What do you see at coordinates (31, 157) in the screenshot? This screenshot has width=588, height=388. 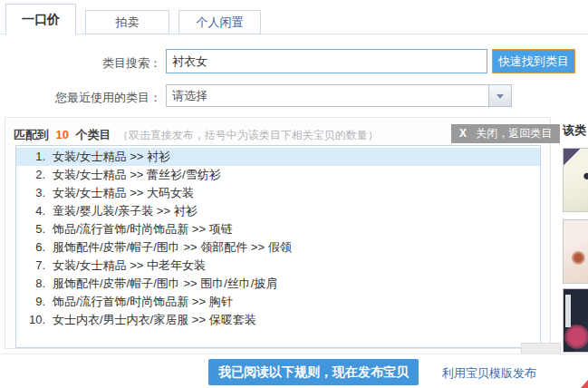 I see `item-number: 1.` at bounding box center [31, 157].